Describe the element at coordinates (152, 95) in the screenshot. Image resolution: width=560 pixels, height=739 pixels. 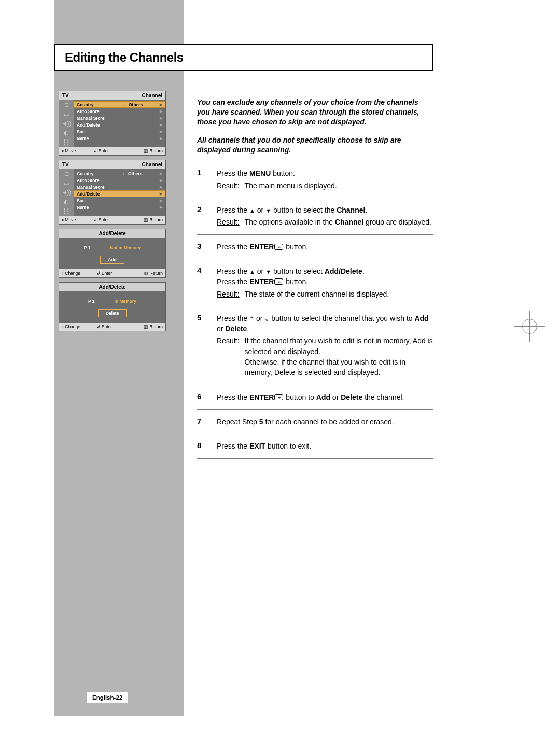
I see `panel-section-label: Channel` at that location.